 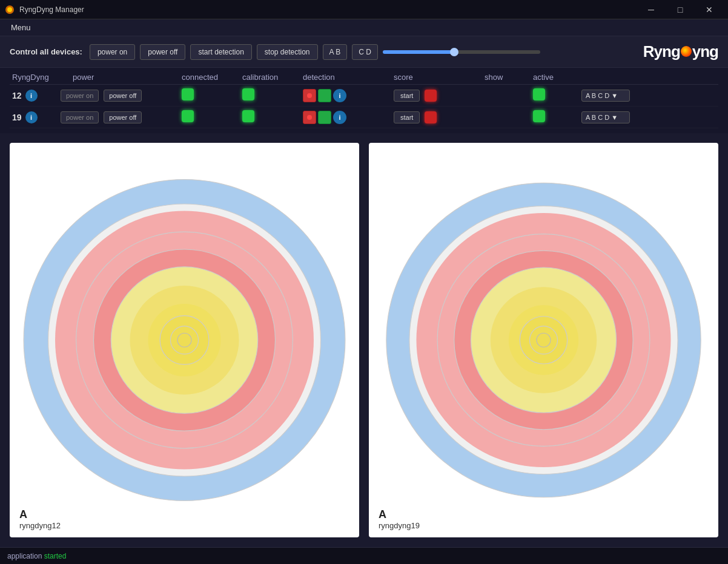 I want to click on device-id-12: 12 i, so click(x=36, y=96).